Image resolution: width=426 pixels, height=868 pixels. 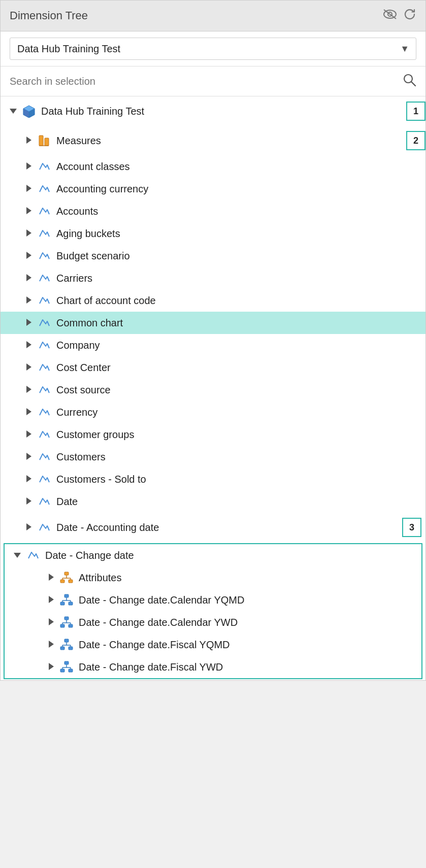 I want to click on tree-item-date: Date, so click(x=213, y=502).